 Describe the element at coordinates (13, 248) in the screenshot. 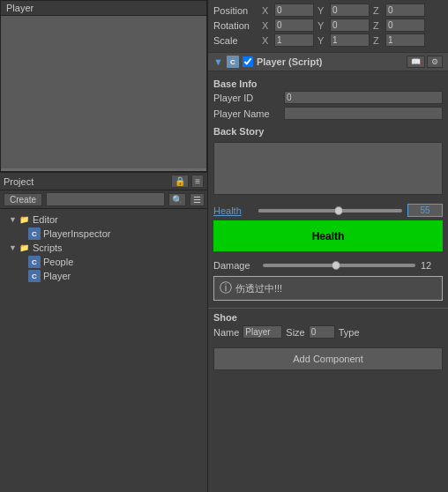

I see `arrow-scripts: ▼` at that location.